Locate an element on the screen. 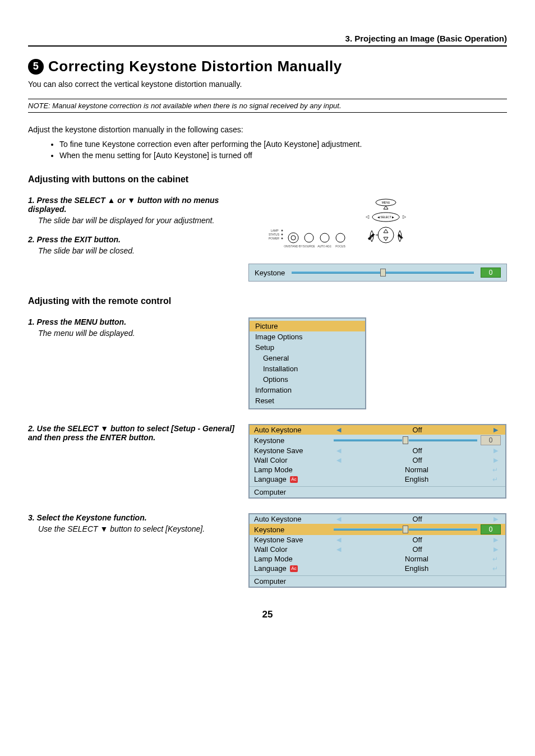  menu-item-image-options: Image Options is located at coordinates (307, 336).